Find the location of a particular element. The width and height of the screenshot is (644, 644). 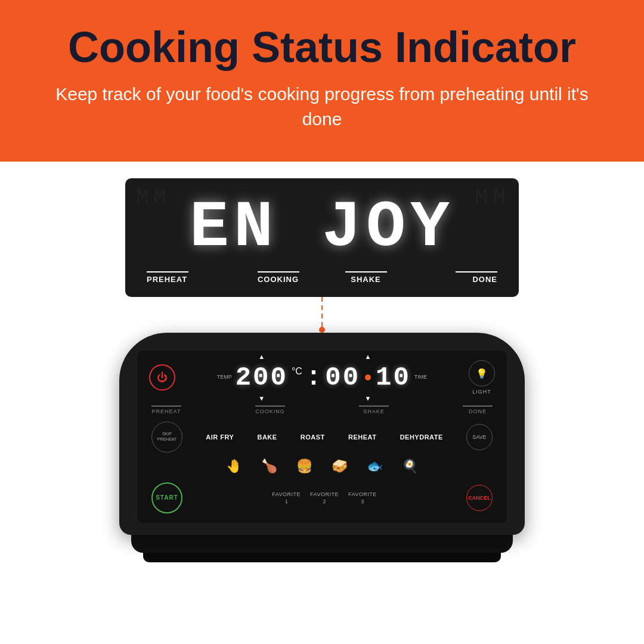

fav-3-number: 3 is located at coordinates (363, 501).